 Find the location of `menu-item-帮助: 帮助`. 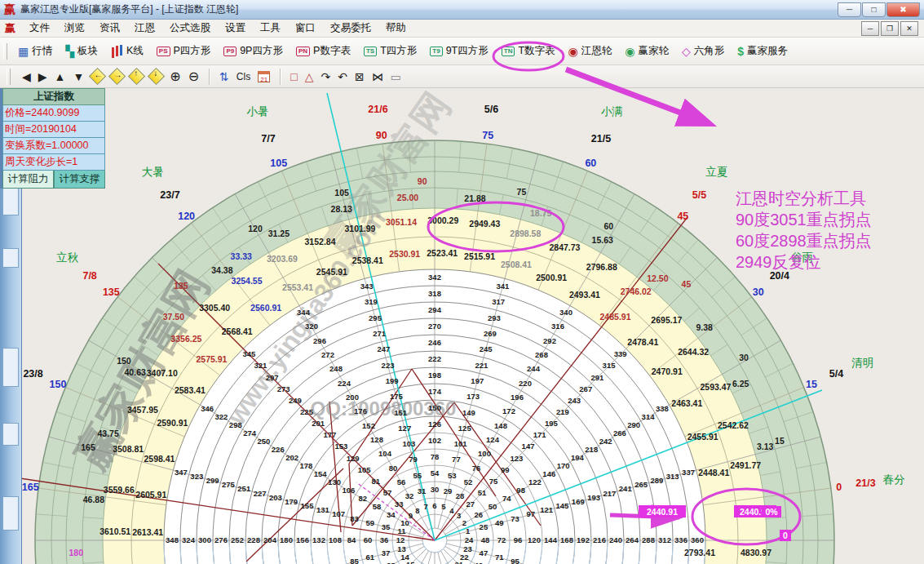

menu-item-帮助: 帮助 is located at coordinates (396, 28).